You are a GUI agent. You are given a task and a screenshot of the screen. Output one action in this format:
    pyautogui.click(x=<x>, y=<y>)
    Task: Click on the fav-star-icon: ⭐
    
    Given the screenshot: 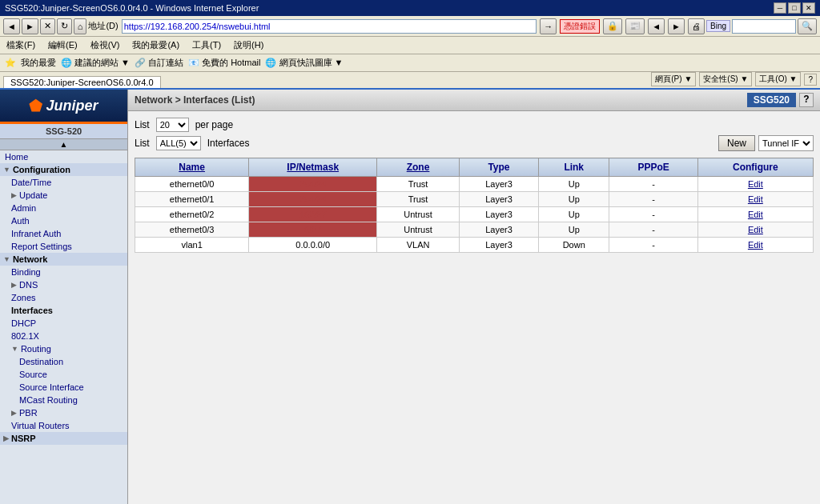 What is the action you would take?
    pyautogui.click(x=10, y=62)
    